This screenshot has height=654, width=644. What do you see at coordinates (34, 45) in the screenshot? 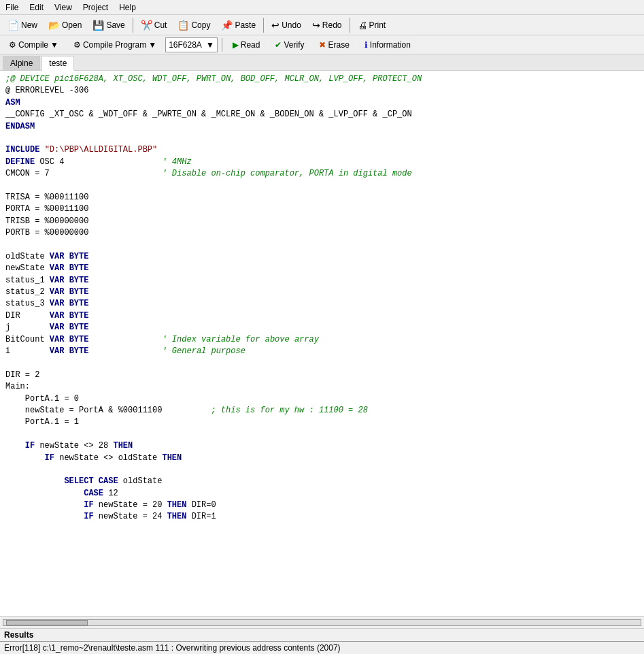
I see `compile-button: ⚙ Compile ▼` at bounding box center [34, 45].